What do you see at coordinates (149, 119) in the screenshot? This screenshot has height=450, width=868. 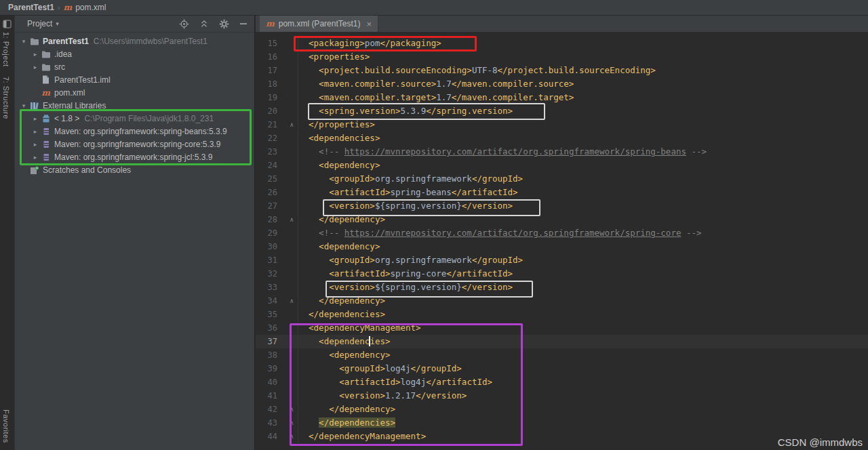 I see `tree-item-hint: C:\Program Files\Java\jdk1.8.0_231` at bounding box center [149, 119].